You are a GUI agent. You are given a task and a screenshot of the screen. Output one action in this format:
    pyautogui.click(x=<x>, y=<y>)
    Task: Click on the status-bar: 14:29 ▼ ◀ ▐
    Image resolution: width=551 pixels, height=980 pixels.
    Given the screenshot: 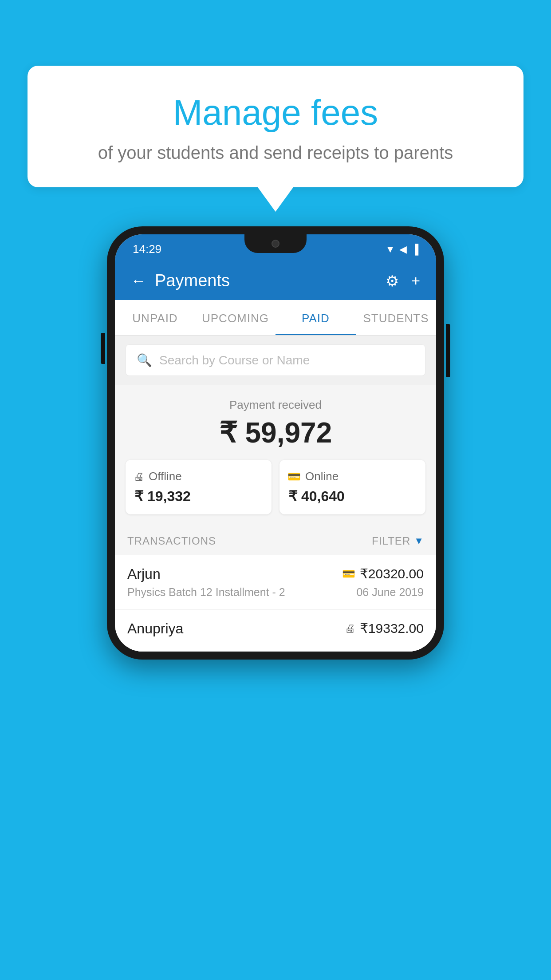 What is the action you would take?
    pyautogui.click(x=276, y=248)
    